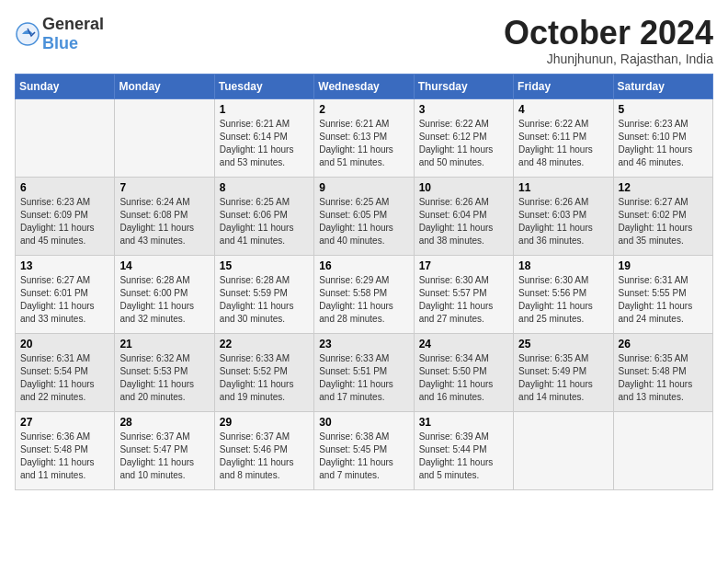  What do you see at coordinates (64, 422) in the screenshot?
I see `day-number: 27` at bounding box center [64, 422].